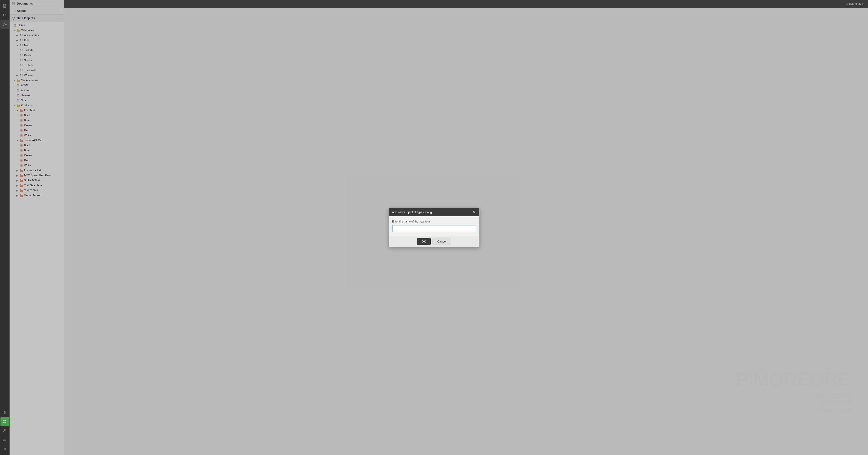 The image size is (868, 455). What do you see at coordinates (442, 241) in the screenshot?
I see `modal-cancel-button: Cancel` at bounding box center [442, 241].